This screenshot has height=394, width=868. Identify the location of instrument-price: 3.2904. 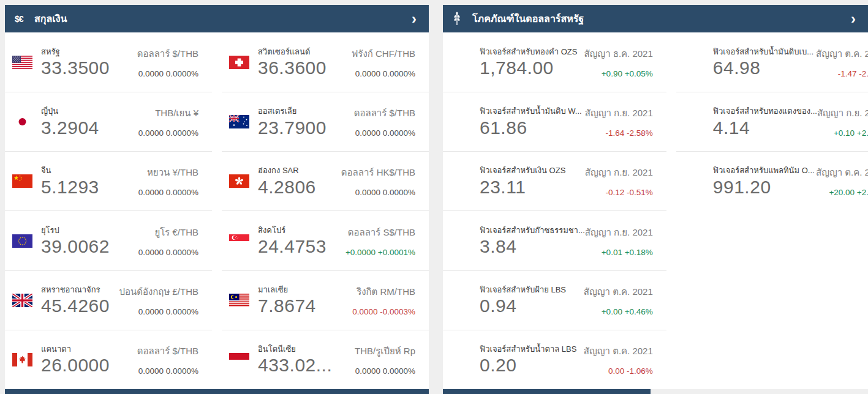
(89, 128).